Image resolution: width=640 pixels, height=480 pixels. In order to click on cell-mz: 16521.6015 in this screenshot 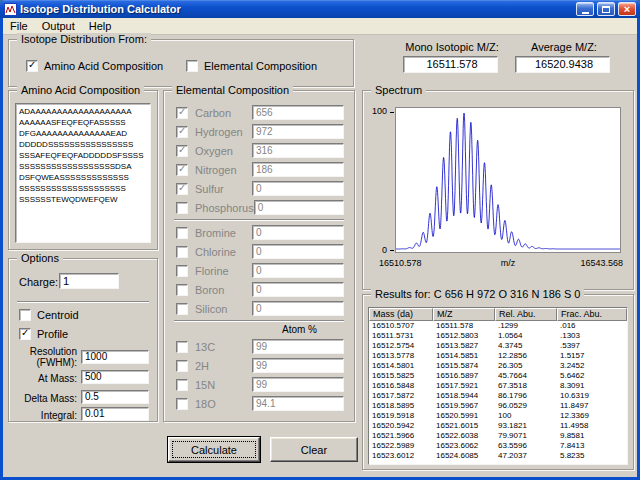, I will do `click(464, 426)`.